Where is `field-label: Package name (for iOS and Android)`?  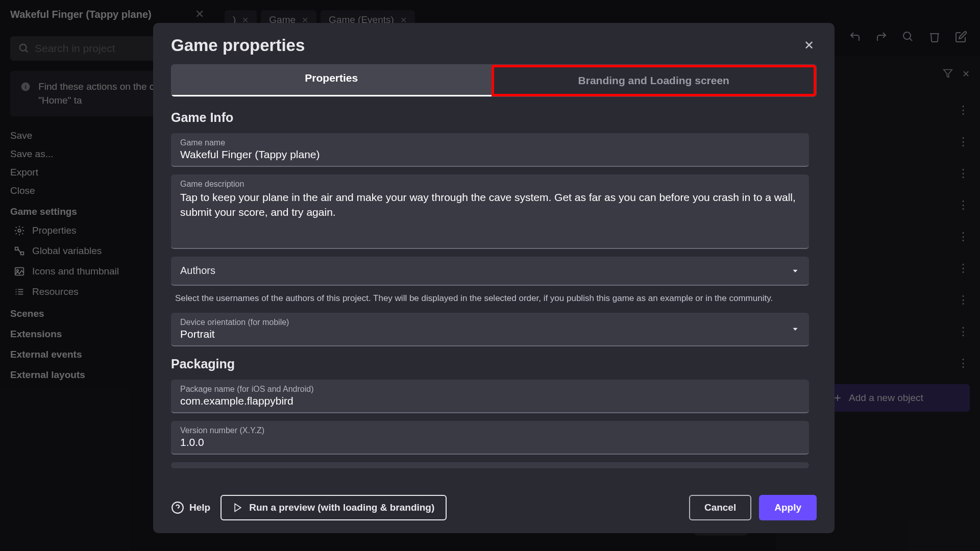
field-label: Package name (for iOS and Android) is located at coordinates (490, 389).